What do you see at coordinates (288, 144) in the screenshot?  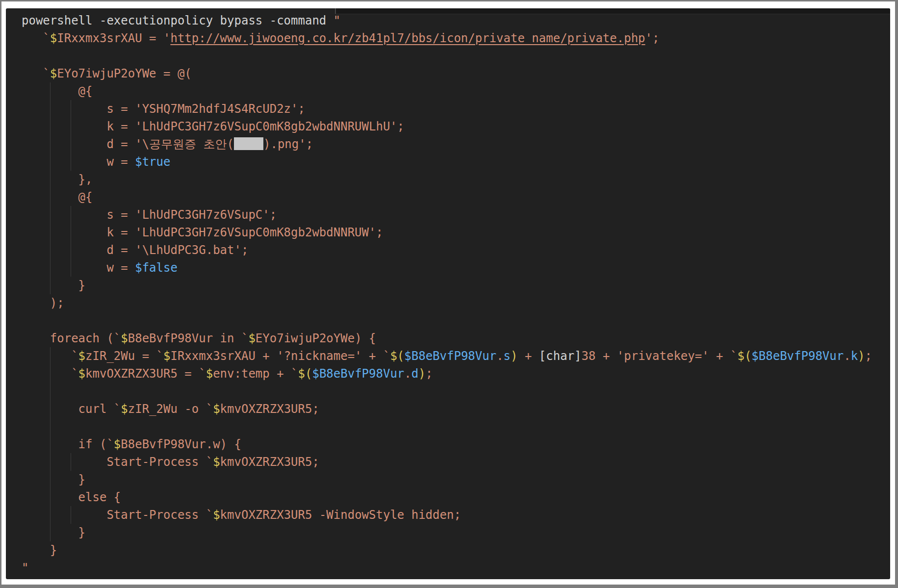 I see `code-token: ).png';` at bounding box center [288, 144].